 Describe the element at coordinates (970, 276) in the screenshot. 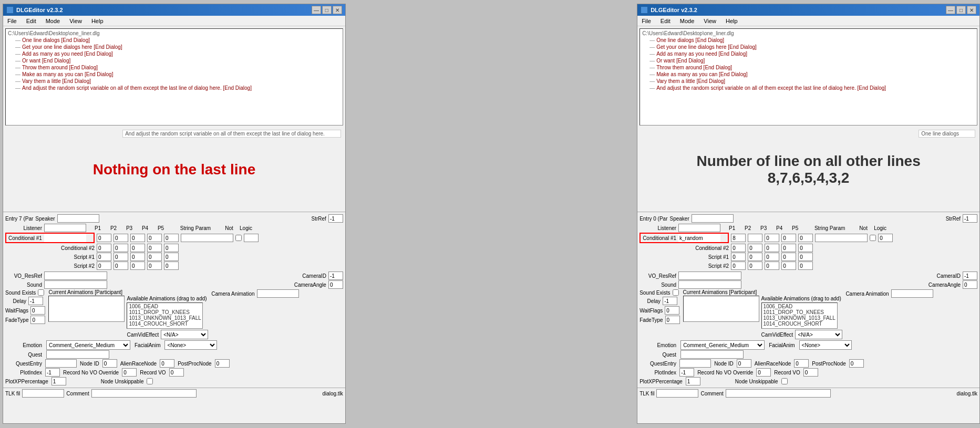

I see `right-cameraid-input` at that location.